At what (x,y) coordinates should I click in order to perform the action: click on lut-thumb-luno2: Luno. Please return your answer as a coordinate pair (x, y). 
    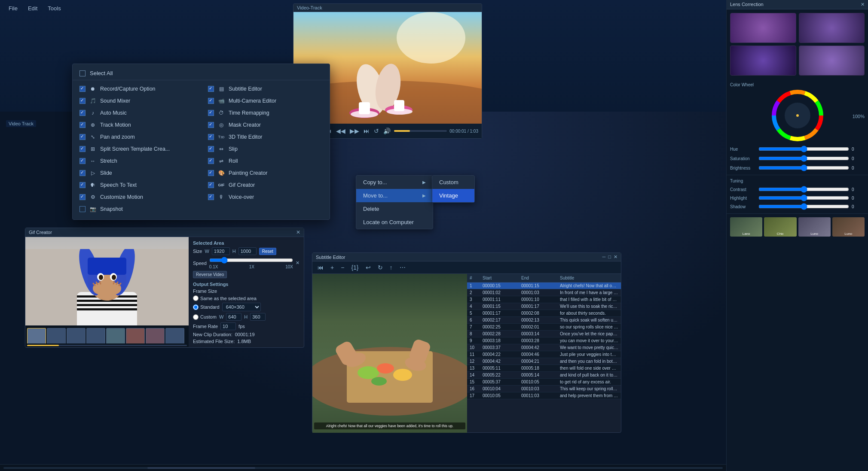
    Looking at the image, I should click on (848, 227).